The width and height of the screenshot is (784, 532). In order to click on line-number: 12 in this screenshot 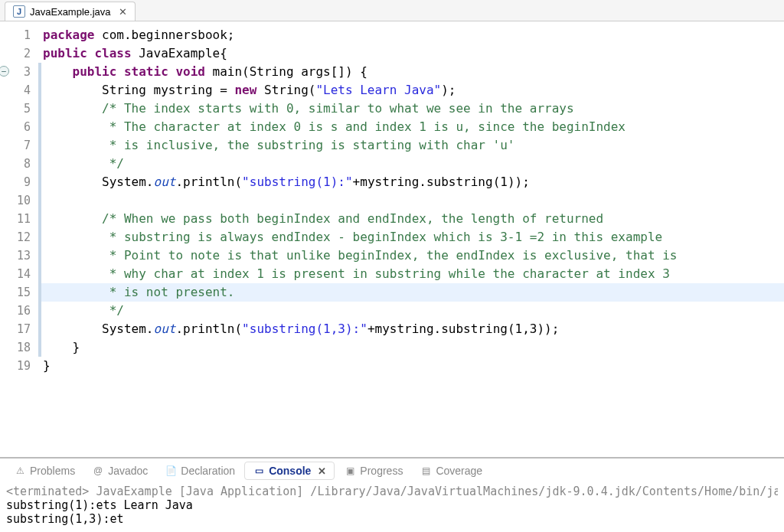, I will do `click(19, 237)`.